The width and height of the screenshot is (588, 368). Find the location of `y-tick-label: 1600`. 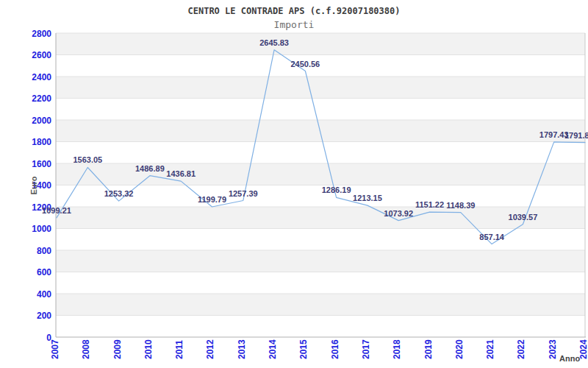

y-tick-label: 1600 is located at coordinates (41, 164).